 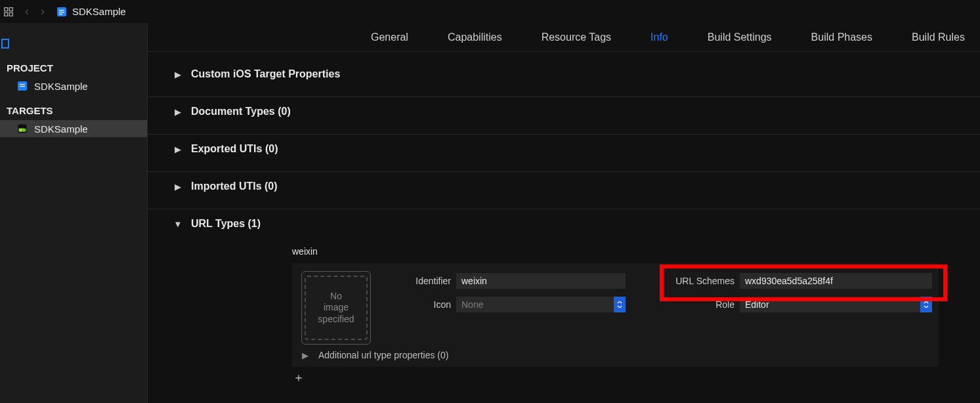 I want to click on icon-select: None, so click(x=541, y=305).